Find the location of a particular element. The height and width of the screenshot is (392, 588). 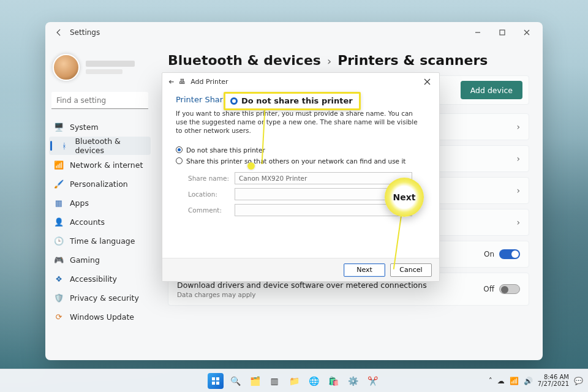

sidebar-item-accounts: 👤Accounts is located at coordinates (100, 222).